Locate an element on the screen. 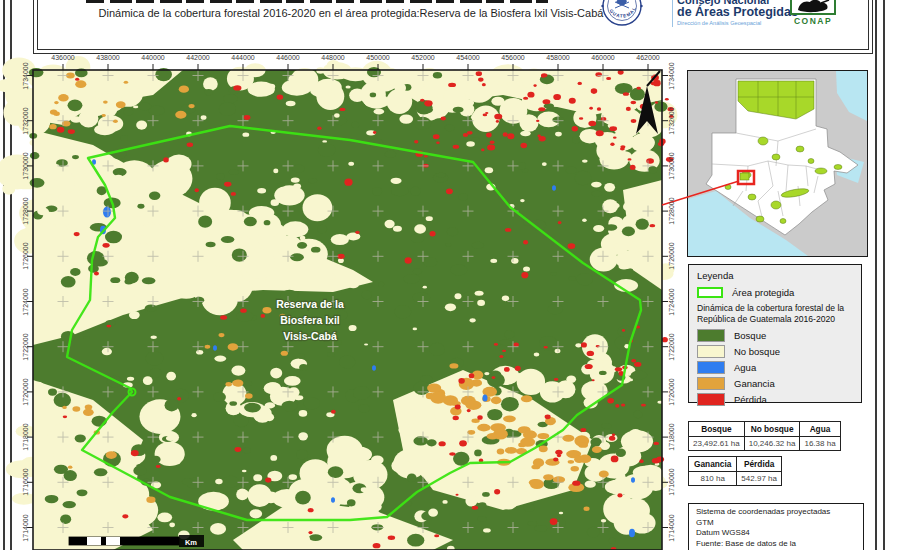 This screenshot has width=900, height=550. x-axis-tick-label: 456000 is located at coordinates (513, 58).